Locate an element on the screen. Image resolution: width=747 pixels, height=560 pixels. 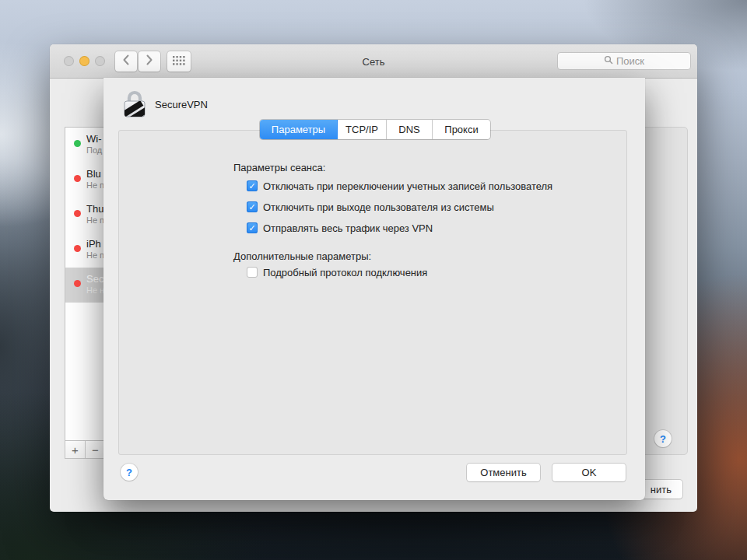
session-options-heading: Параметры сеанса: is located at coordinates (279, 168).